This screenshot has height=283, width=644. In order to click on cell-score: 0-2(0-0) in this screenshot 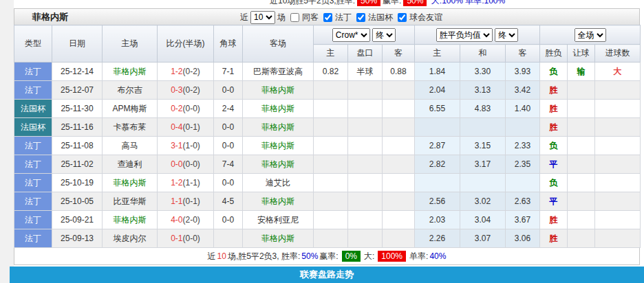, I will do `click(186, 109)`.